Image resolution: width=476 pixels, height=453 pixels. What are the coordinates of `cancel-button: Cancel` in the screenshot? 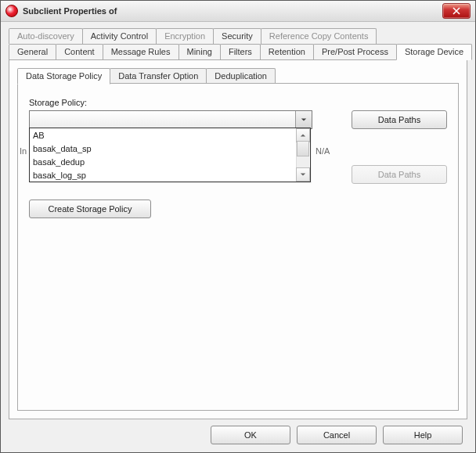 It's located at (337, 435).